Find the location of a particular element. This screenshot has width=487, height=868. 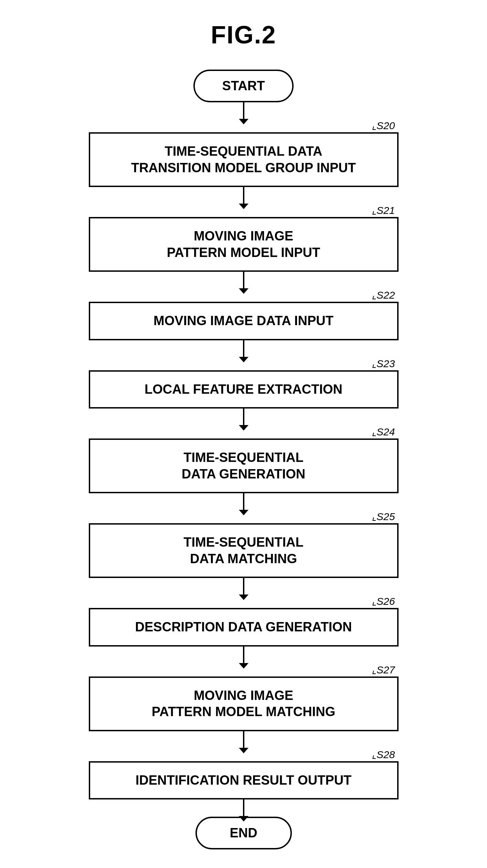

step-s24-text2: DATA GENERATION is located at coordinates (244, 474).